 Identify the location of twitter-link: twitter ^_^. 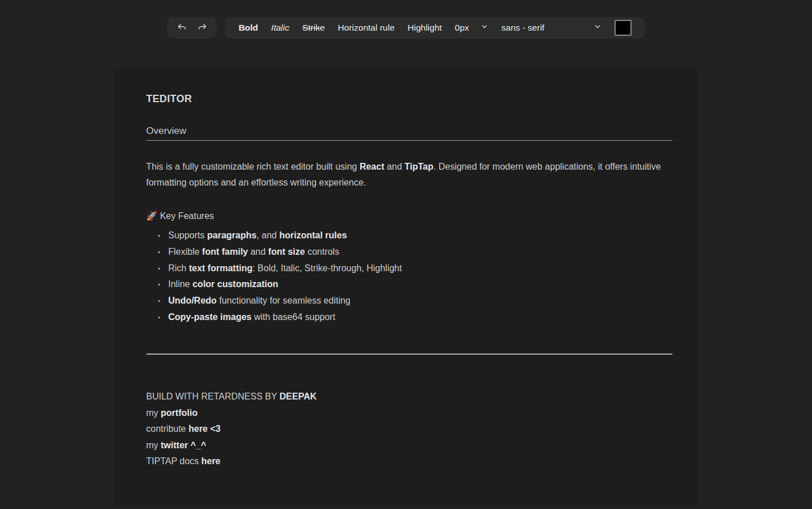
(183, 445).